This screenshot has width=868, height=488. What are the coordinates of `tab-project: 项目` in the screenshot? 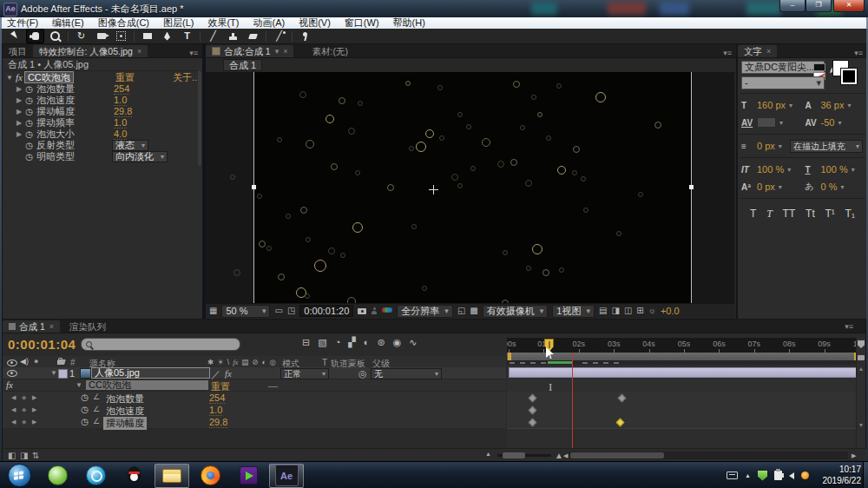 It's located at (17, 51).